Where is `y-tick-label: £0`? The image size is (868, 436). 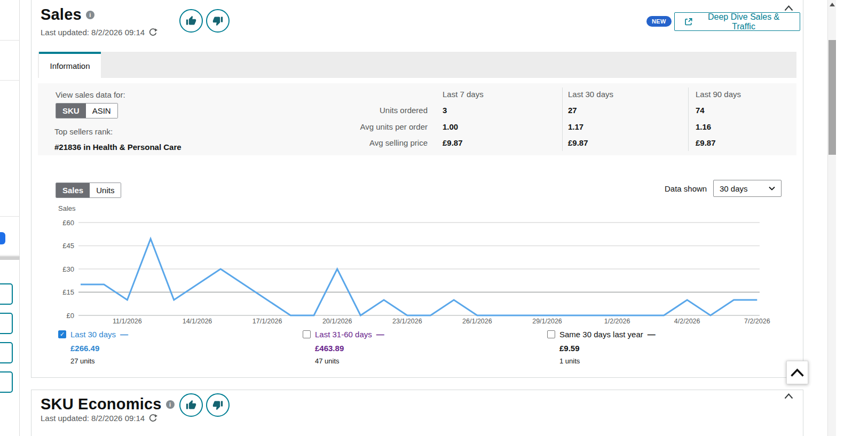
y-tick-label: £0 is located at coordinates (70, 316).